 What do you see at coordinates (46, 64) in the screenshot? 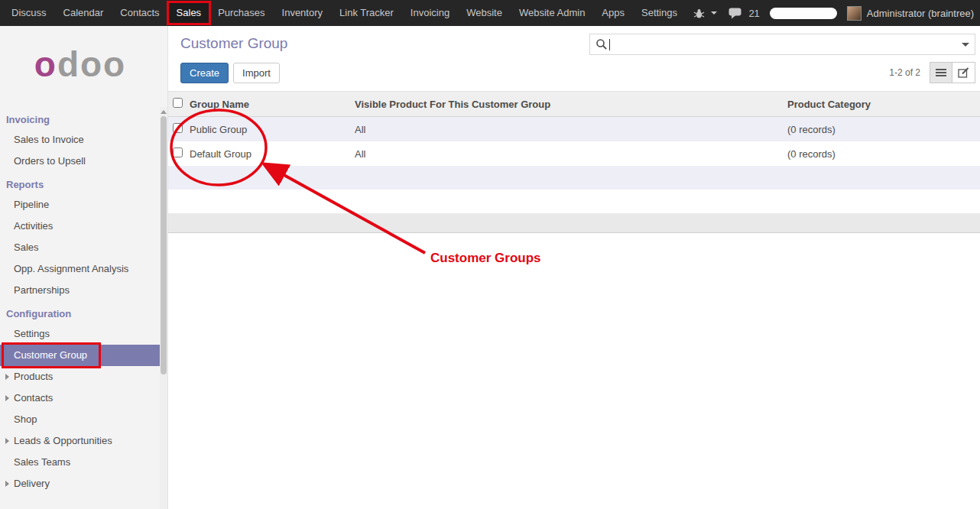
I see `logo-letter: o` at bounding box center [46, 64].